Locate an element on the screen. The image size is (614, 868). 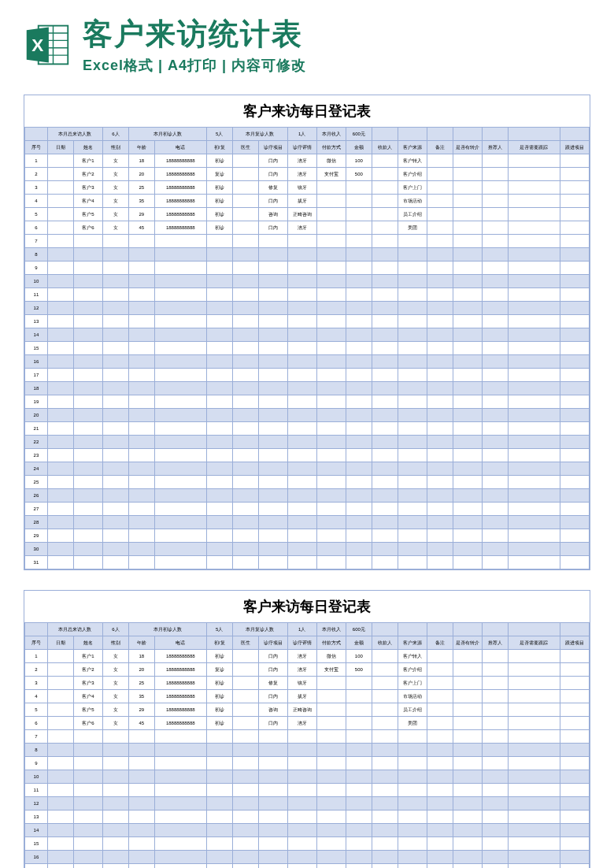
cell: 25 is located at coordinates (36, 482).